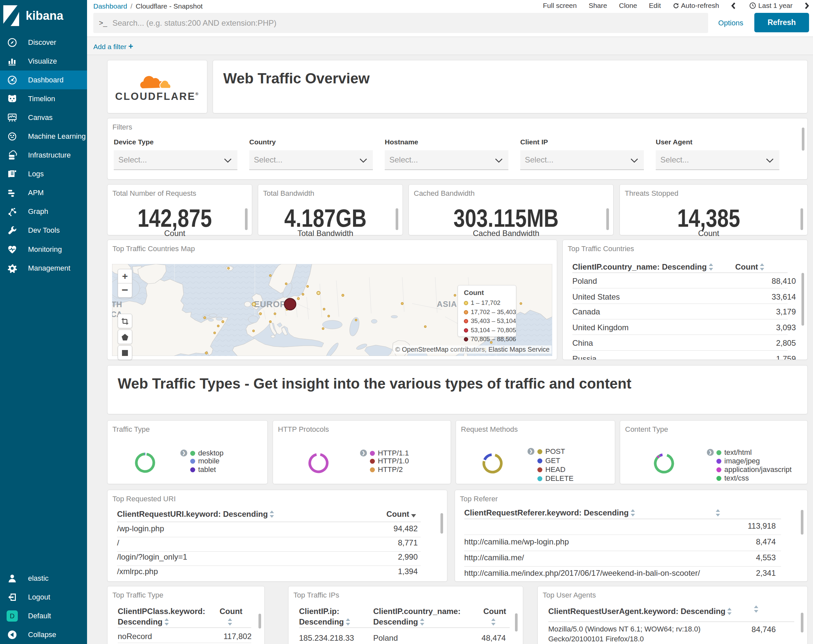  Describe the element at coordinates (117, 304) in the screenshot. I see `svg-text: TH` at that location.